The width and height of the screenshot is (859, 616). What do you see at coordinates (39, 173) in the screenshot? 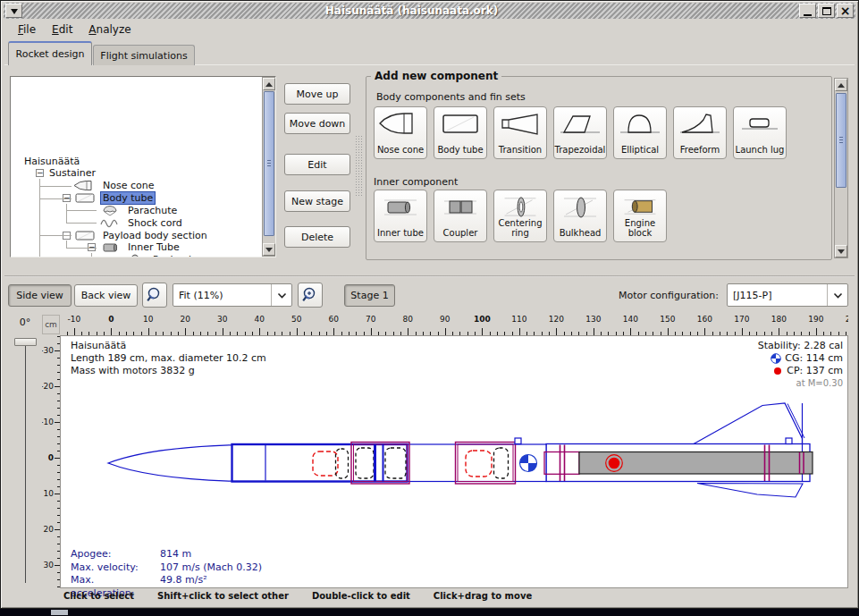
I see `tree-expander: −` at bounding box center [39, 173].